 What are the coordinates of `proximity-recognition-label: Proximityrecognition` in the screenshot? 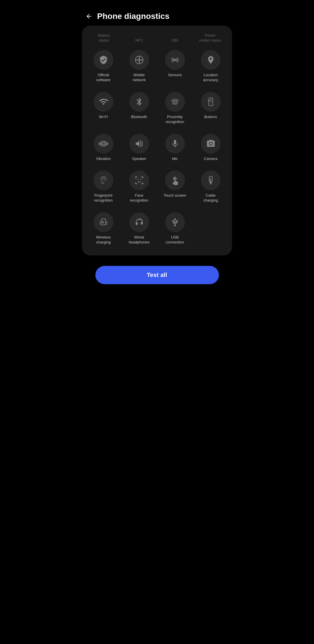 It's located at (175, 120).